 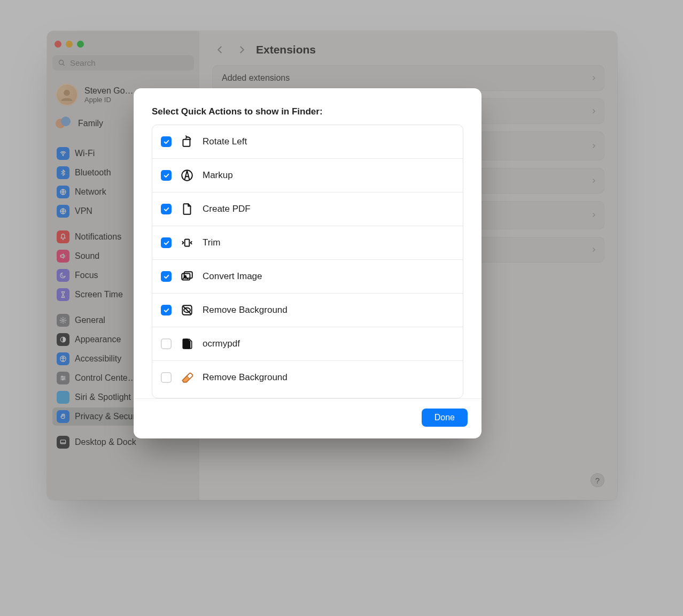 I want to click on ocr-icon, so click(x=187, y=344).